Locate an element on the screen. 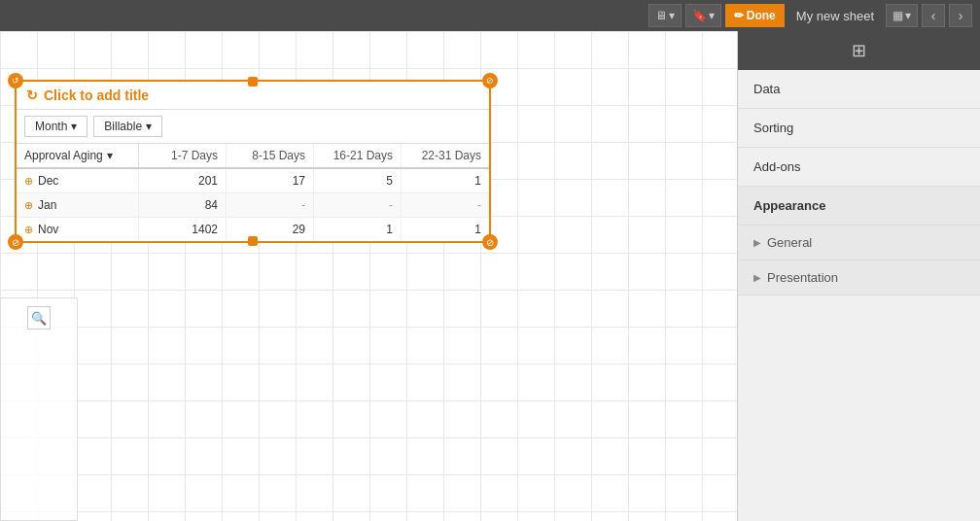 The width and height of the screenshot is (980, 521). grid-dropdown-arrow: ▾ is located at coordinates (908, 16).